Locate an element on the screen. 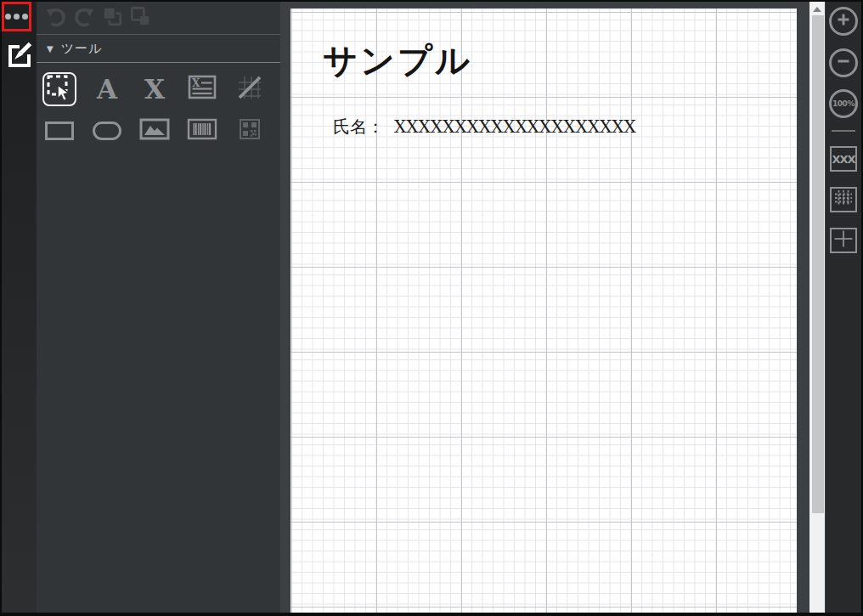 The height and width of the screenshot is (616, 863). barcode-tool-icon is located at coordinates (202, 131).